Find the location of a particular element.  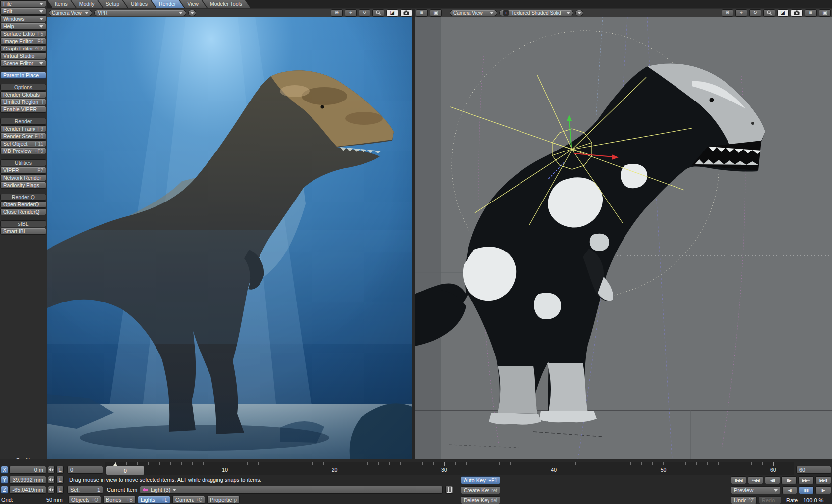

play-reverse-button: ◀ is located at coordinates (790, 490).